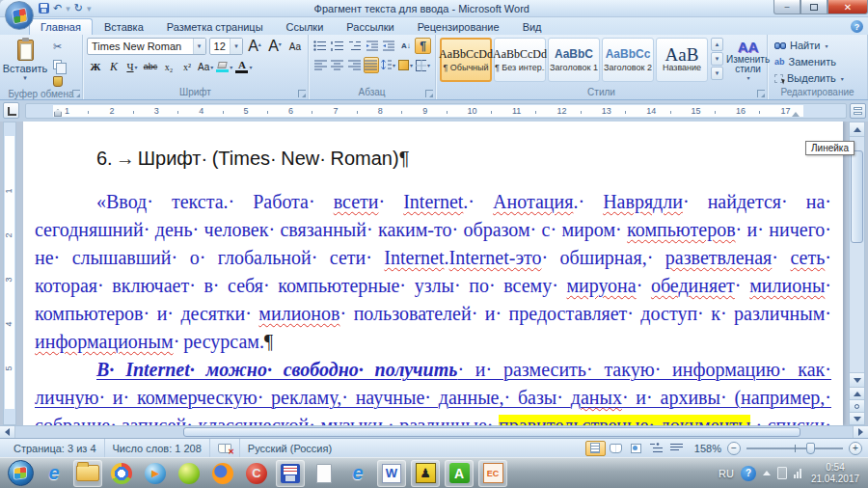 The image size is (868, 488). Describe the element at coordinates (372, 46) in the screenshot. I see `decrease-indent-button` at that location.